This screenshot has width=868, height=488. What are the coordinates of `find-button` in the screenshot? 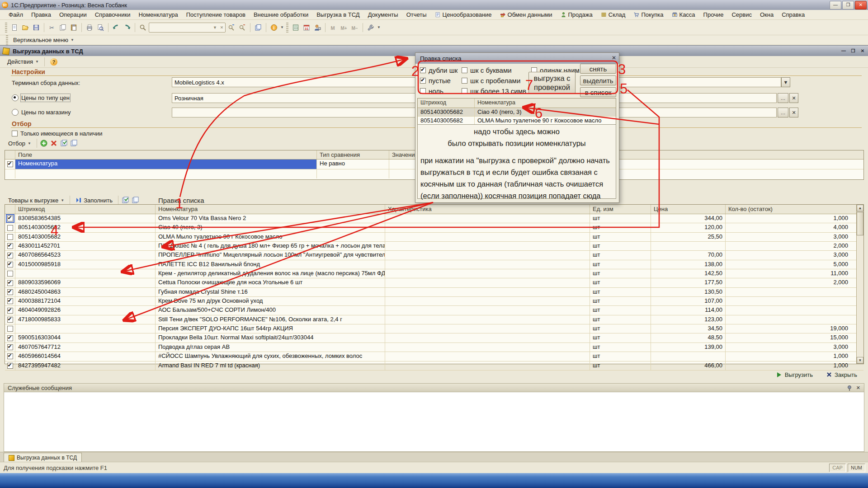 It's located at (143, 28).